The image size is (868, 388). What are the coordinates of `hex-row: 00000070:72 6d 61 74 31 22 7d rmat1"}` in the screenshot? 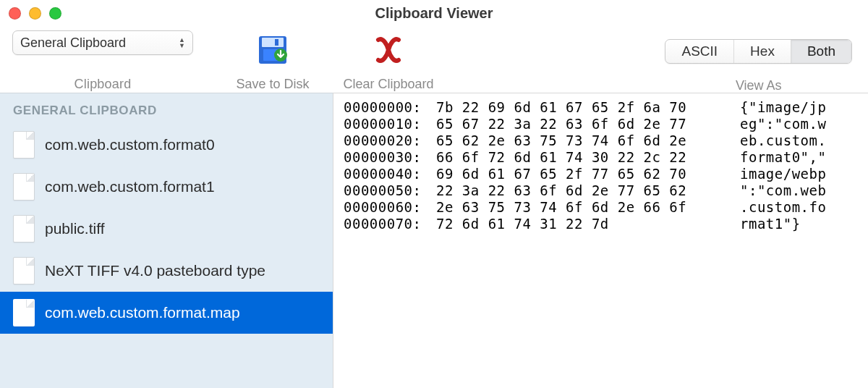 It's located at (600, 224).